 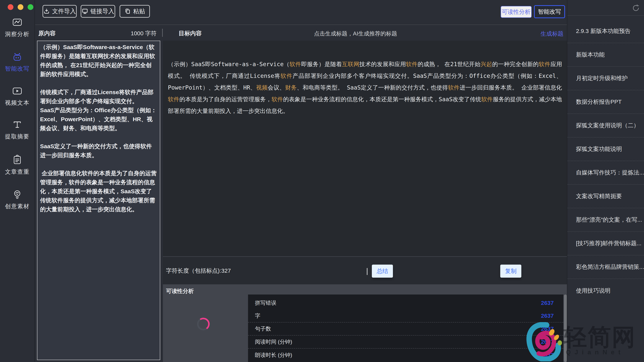 I want to click on document-list-item: [技巧推荐]邮件营销标题..., so click(x=606, y=244).